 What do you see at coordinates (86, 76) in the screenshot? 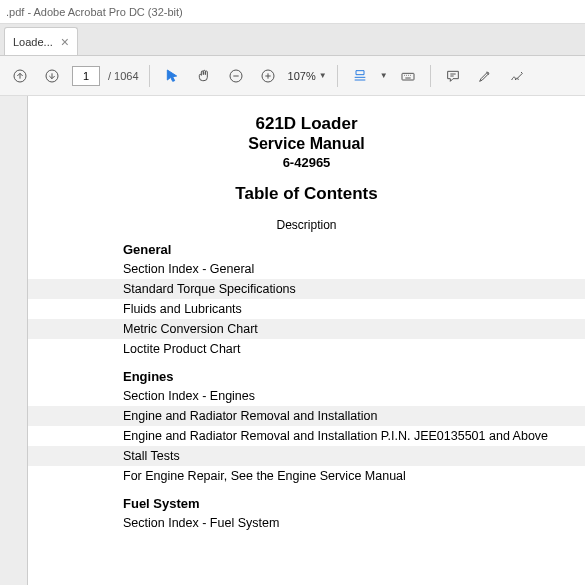
I see `page-number-input` at bounding box center [86, 76].